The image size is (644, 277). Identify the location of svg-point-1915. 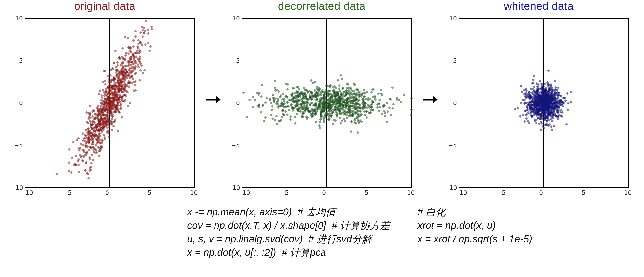
(329, 104).